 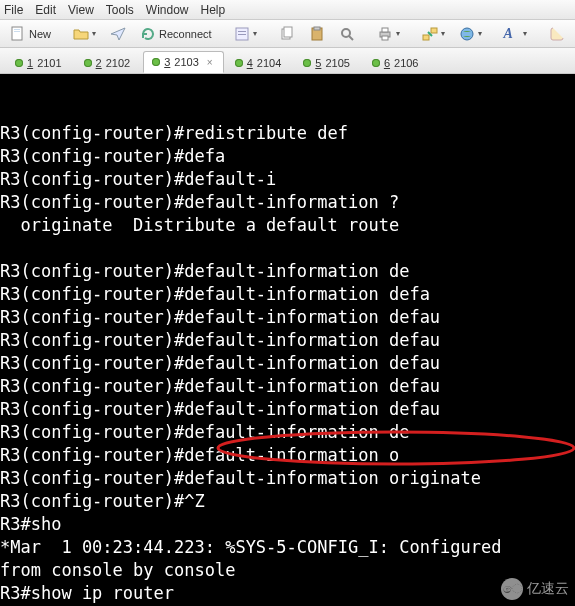 I want to click on reconnect-label: Reconnect, so click(x=186, y=34).